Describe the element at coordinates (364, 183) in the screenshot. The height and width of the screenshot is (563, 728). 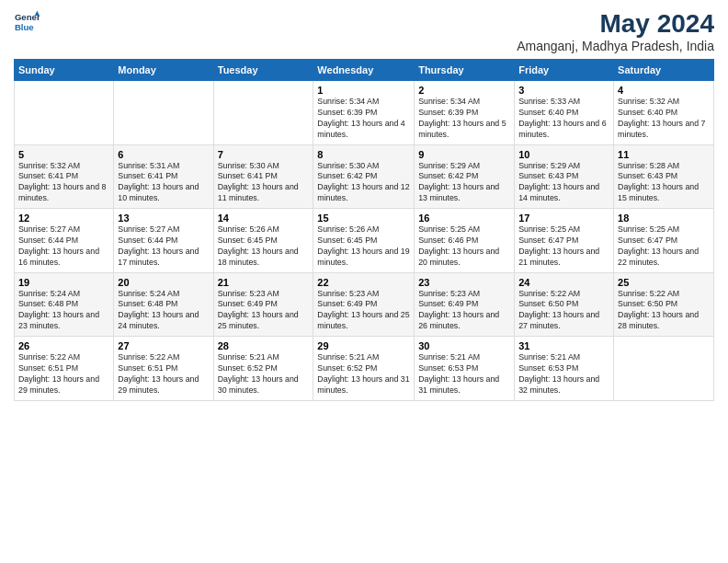
I see `day-info: Sunrise: 5:30 AM Sunset: 6:42 PM Dayligh…` at that location.